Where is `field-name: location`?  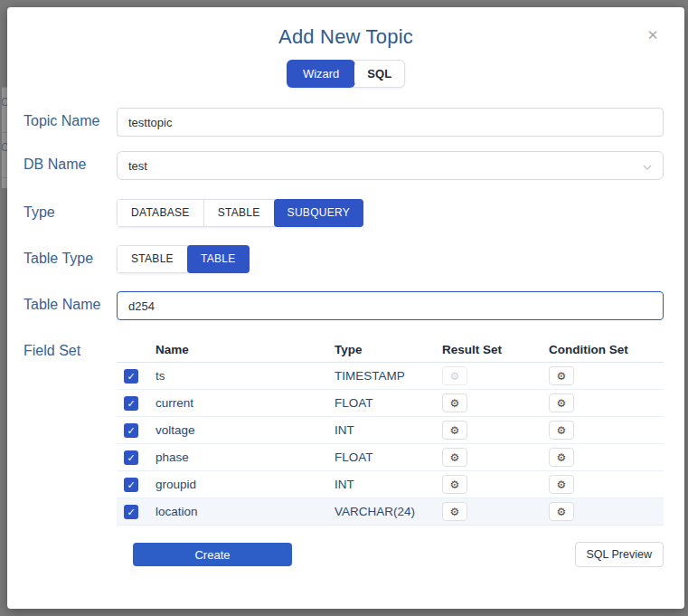 field-name: location is located at coordinates (245, 512).